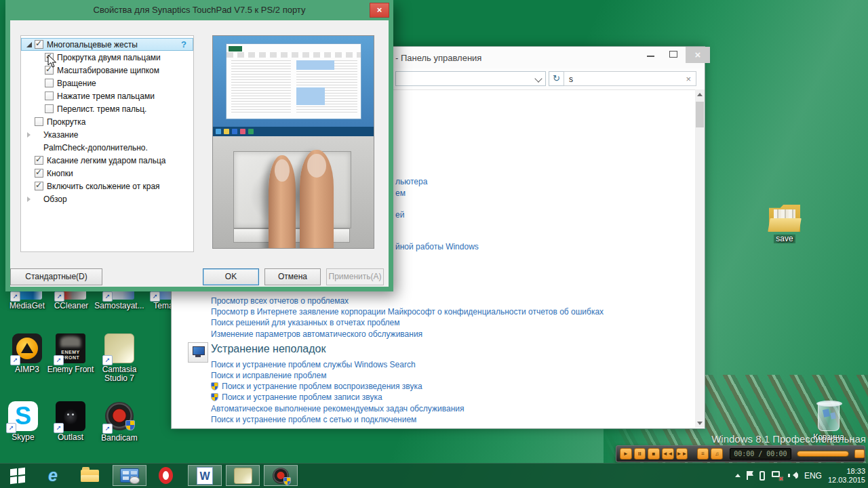  What do you see at coordinates (71, 354) in the screenshot?
I see `desktop-icon-enemy-front: ENEMY FRONT➚ Enemy Front` at bounding box center [71, 354].